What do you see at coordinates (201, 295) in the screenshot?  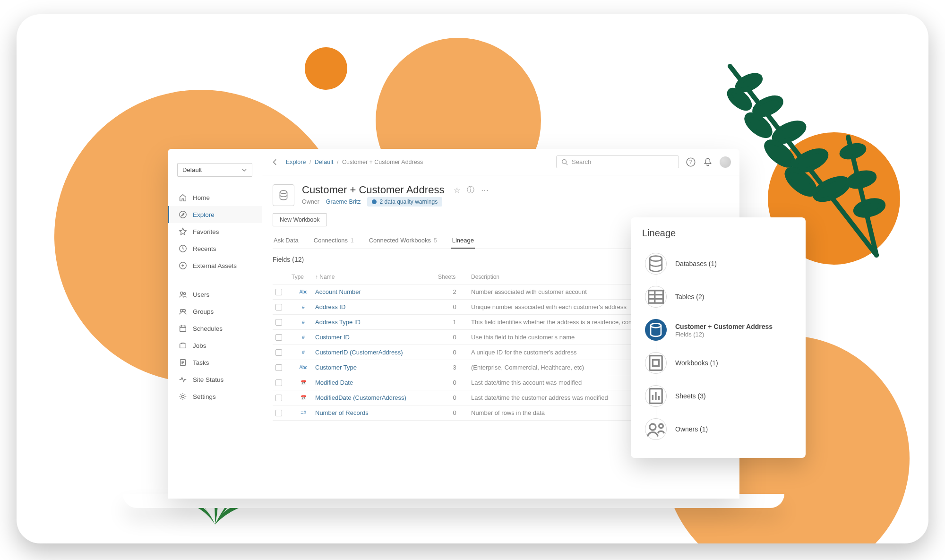 I see `sidebar-item-label: Users` at bounding box center [201, 295].